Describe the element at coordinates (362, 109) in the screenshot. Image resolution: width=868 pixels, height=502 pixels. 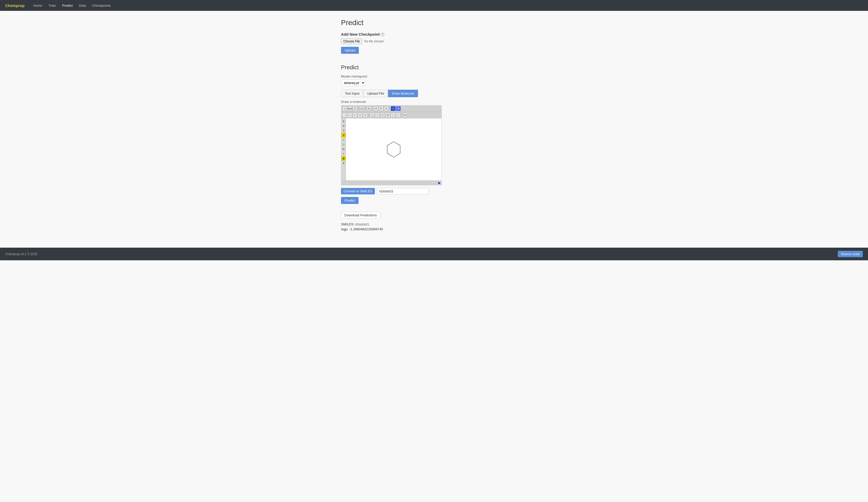
I see `tb-r-group: ▷R` at that location.